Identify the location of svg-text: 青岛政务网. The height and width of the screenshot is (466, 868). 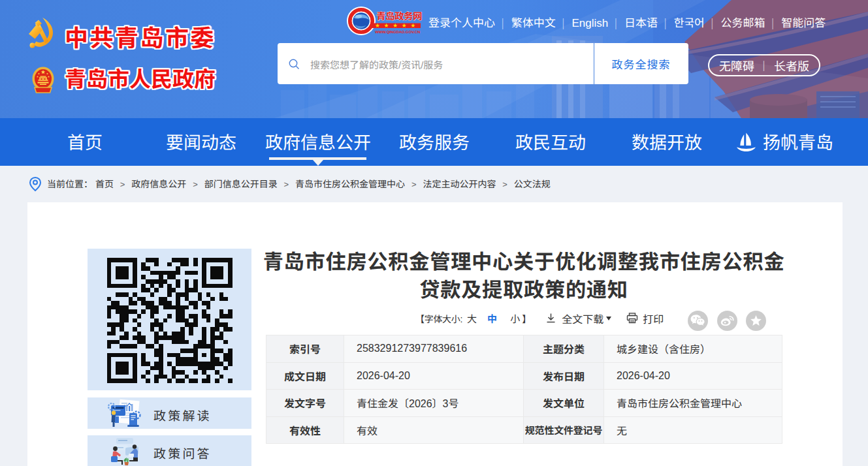
(399, 16).